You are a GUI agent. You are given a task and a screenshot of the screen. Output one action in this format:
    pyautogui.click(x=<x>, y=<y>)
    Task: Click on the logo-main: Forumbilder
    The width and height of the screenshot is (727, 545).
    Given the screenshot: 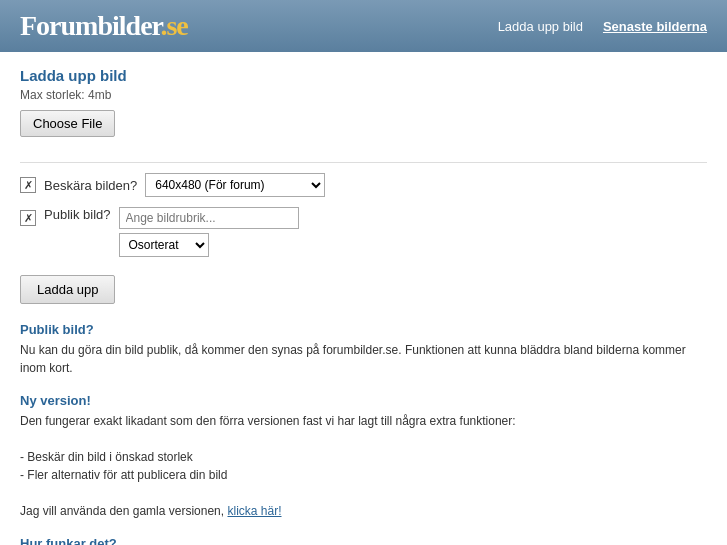 What is the action you would take?
    pyautogui.click(x=90, y=26)
    